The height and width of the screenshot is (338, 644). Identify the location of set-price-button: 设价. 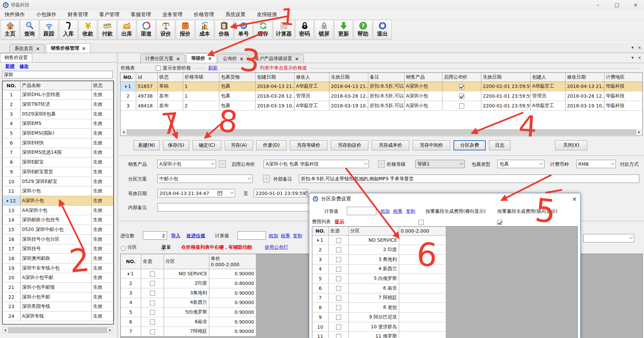
(166, 30).